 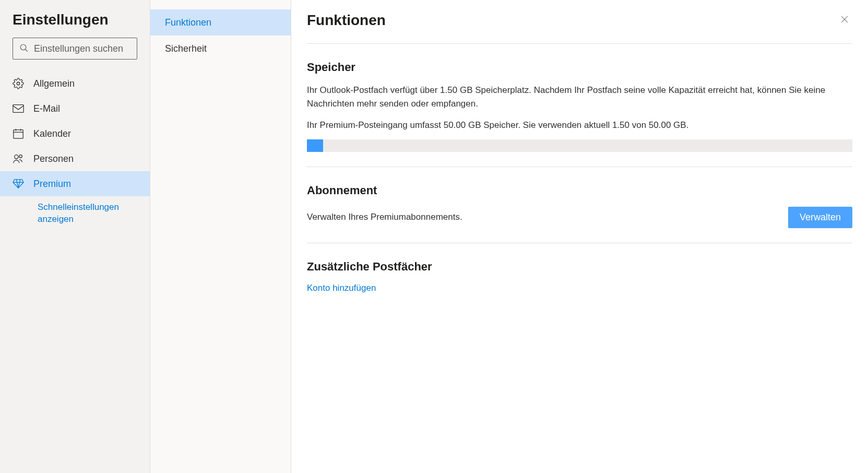 What do you see at coordinates (347, 20) in the screenshot?
I see `page-title: Funktionen` at bounding box center [347, 20].